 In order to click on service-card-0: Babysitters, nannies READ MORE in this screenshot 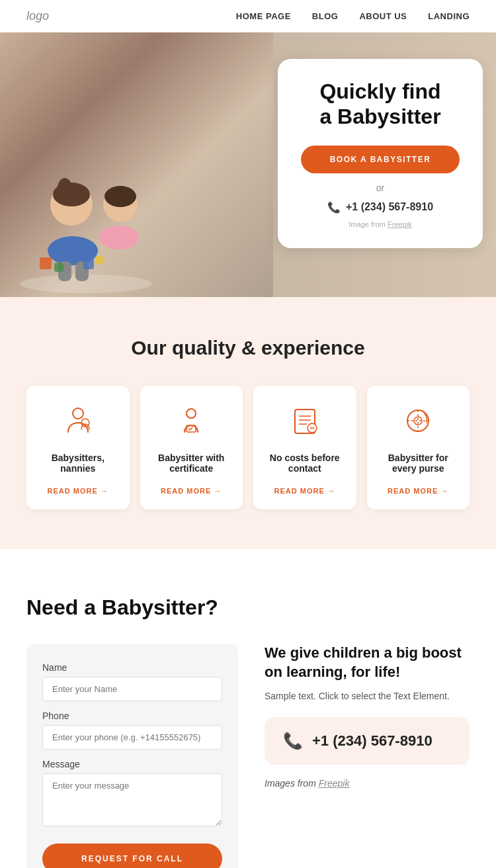, I will do `click(78, 447)`.